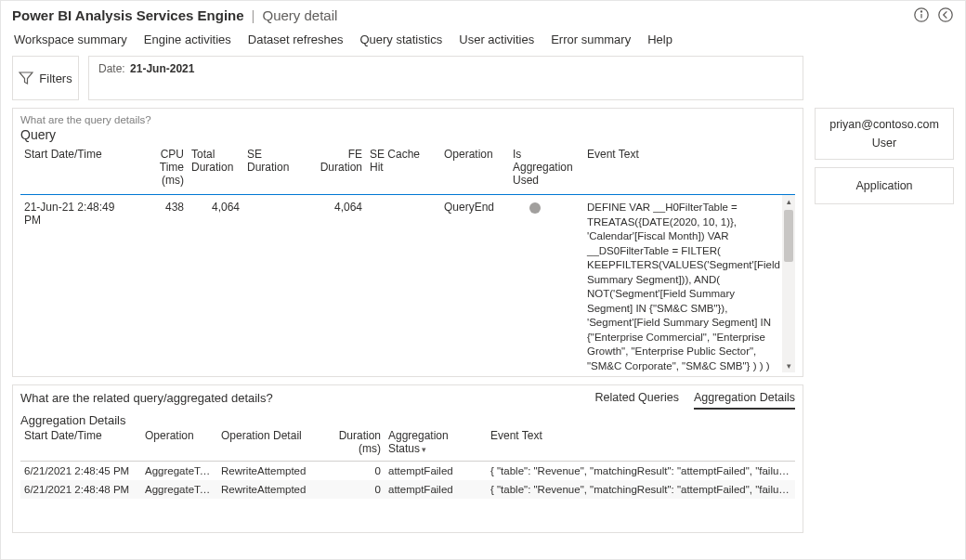 This screenshot has width=966, height=560. Describe the element at coordinates (496, 39) in the screenshot. I see `nav-user-activities: User activities` at that location.